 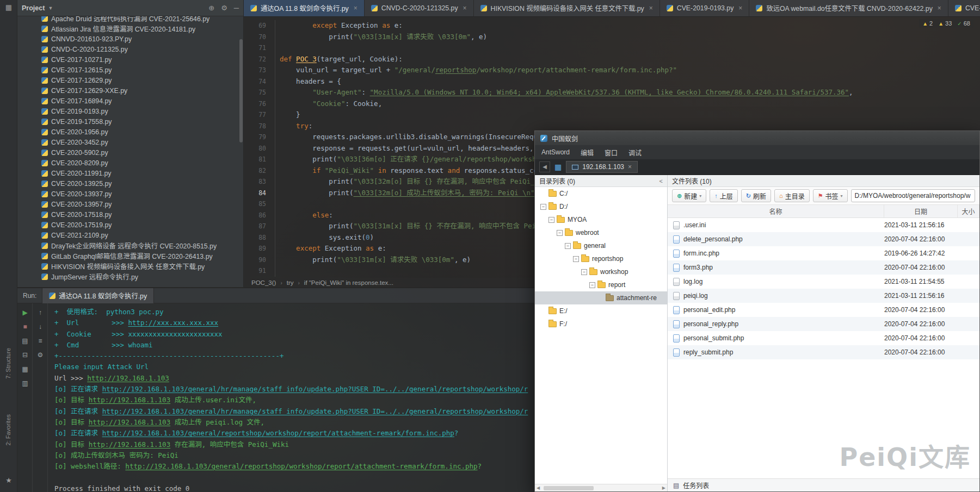 I want to click on project-file-row: CNVD-C-2020-121325.py, so click(x=128, y=49).